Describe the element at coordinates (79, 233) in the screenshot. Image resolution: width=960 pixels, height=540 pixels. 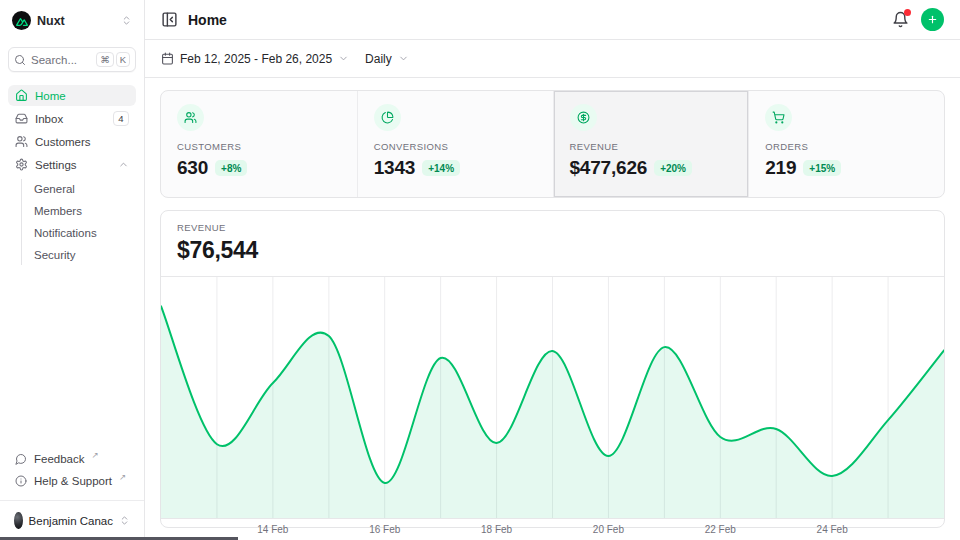
I see `sidebar-item-notifications: Notifications` at that location.